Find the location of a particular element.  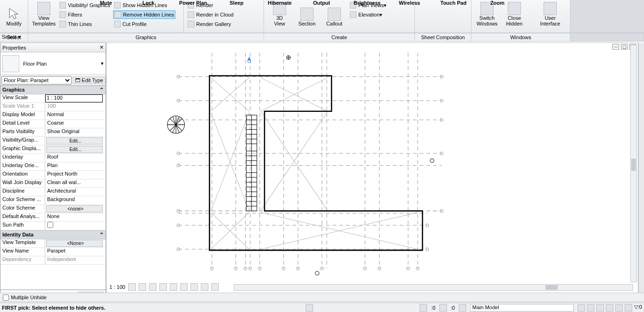

group-graphics: Graphics⌃ is located at coordinates (53, 90).